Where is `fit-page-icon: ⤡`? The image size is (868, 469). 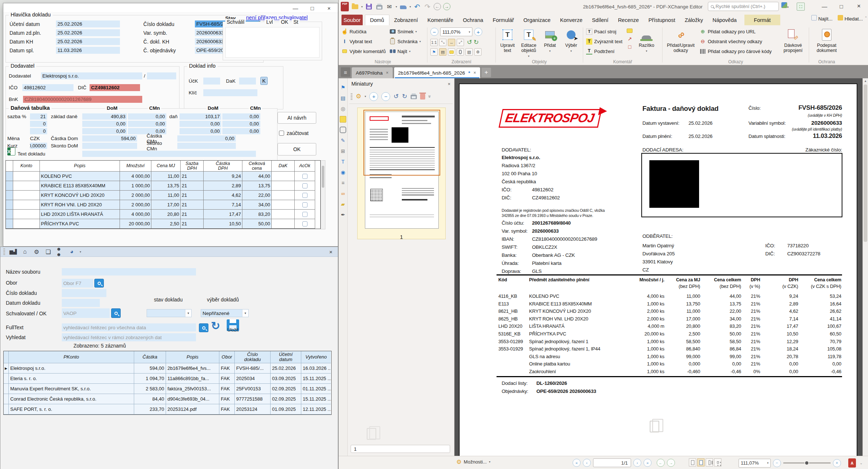
fit-page-icon: ⤡ is located at coordinates (443, 42).